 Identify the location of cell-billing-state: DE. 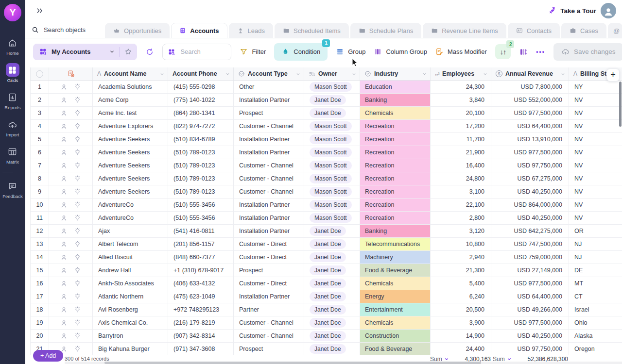
(596, 270).